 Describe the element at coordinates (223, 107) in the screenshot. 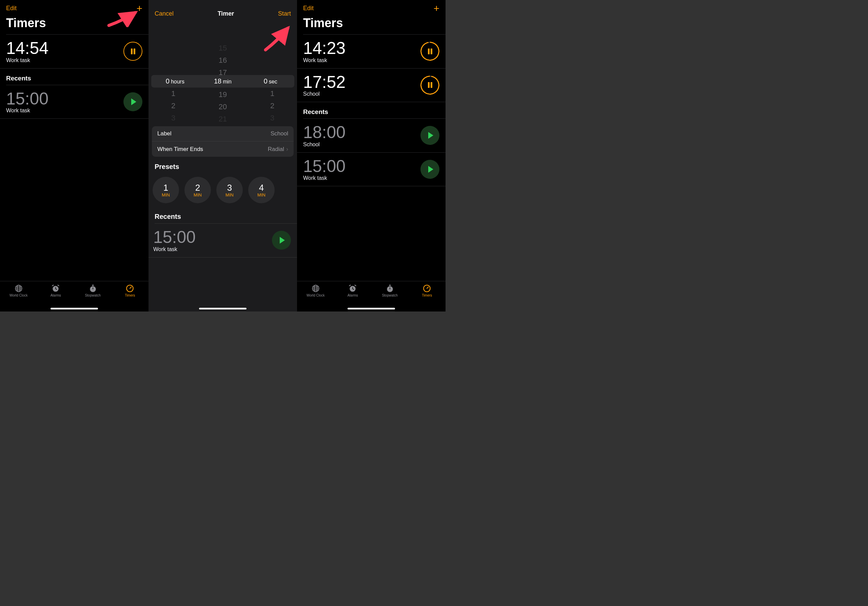

I see `picker-min-option: 20` at that location.